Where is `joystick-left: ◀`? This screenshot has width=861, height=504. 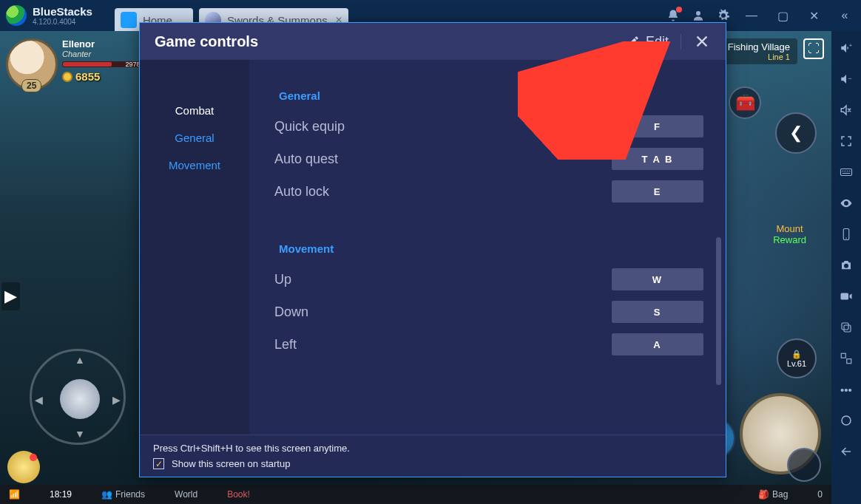
joystick-left: ◀ is located at coordinates (38, 400).